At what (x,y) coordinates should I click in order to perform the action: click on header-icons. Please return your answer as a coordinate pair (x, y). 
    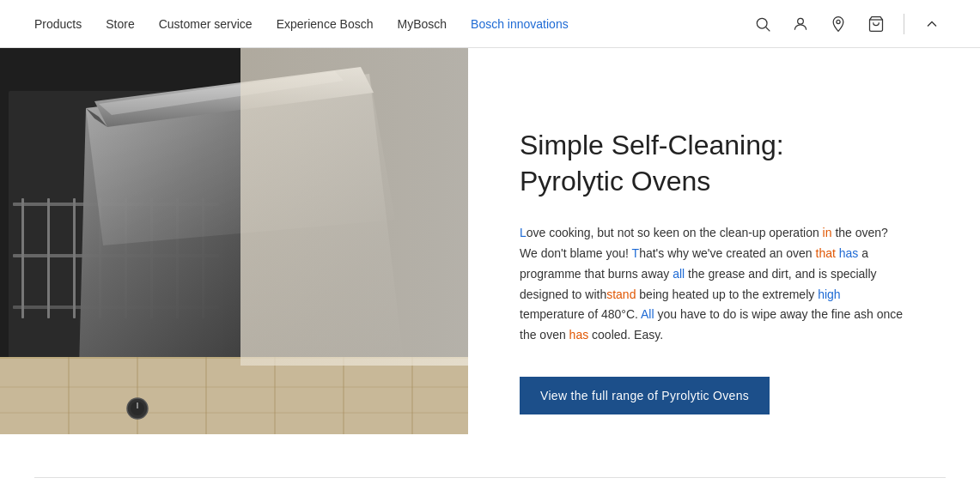
    Looking at the image, I should click on (847, 24).